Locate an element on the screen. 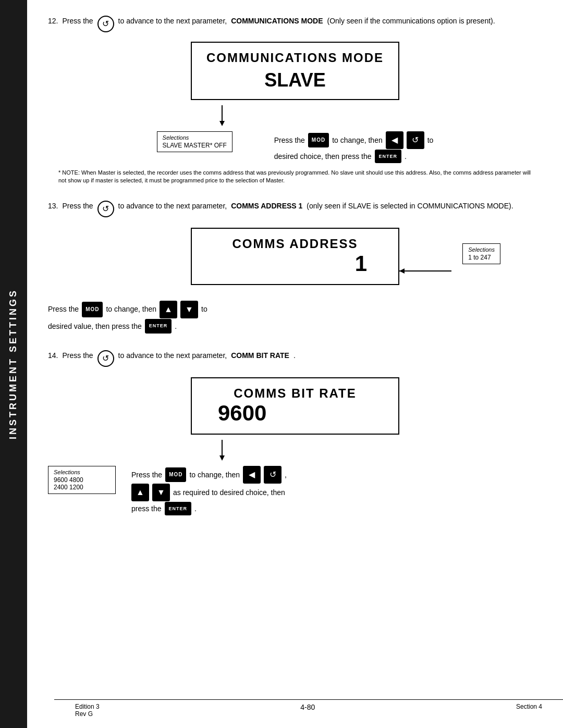 The image size is (563, 728). comms-address-sel-range: 1 to 247 is located at coordinates (480, 257).